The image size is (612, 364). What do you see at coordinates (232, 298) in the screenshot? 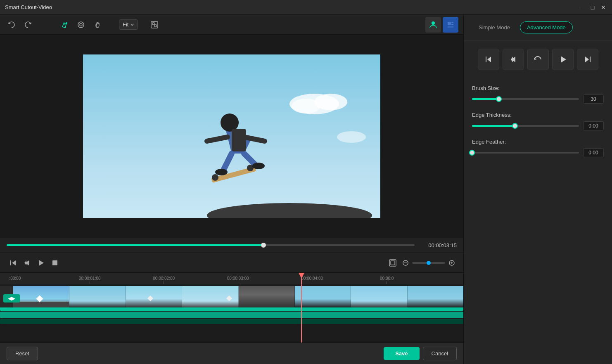
I see `video-track: ◀▶` at bounding box center [232, 298].